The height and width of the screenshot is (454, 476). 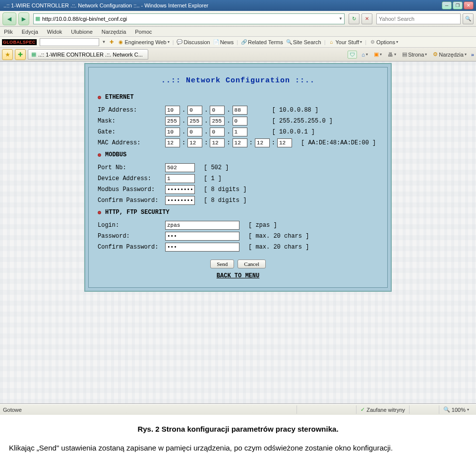 I want to click on link-options: ⚙Options ▾, so click(x=384, y=42).